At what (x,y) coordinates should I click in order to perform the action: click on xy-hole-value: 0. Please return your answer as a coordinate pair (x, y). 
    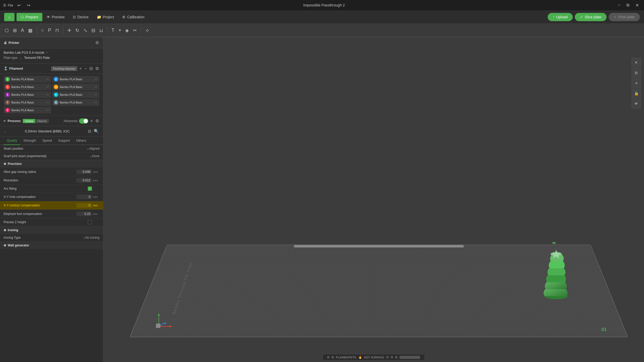
    Looking at the image, I should click on (84, 197).